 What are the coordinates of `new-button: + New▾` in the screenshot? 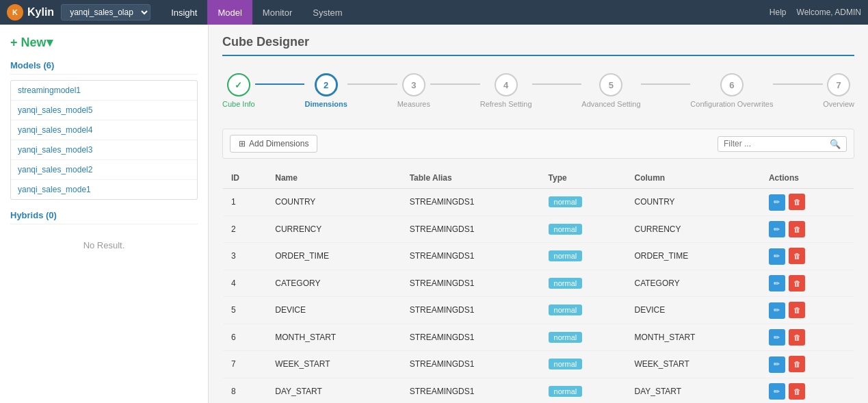 It's located at (31, 42).